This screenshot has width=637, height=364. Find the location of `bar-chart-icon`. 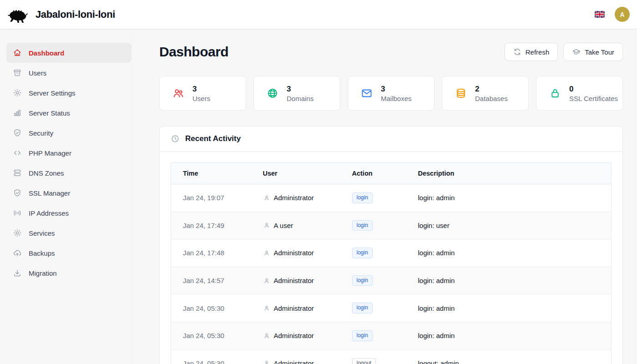

bar-chart-icon is located at coordinates (17, 113).